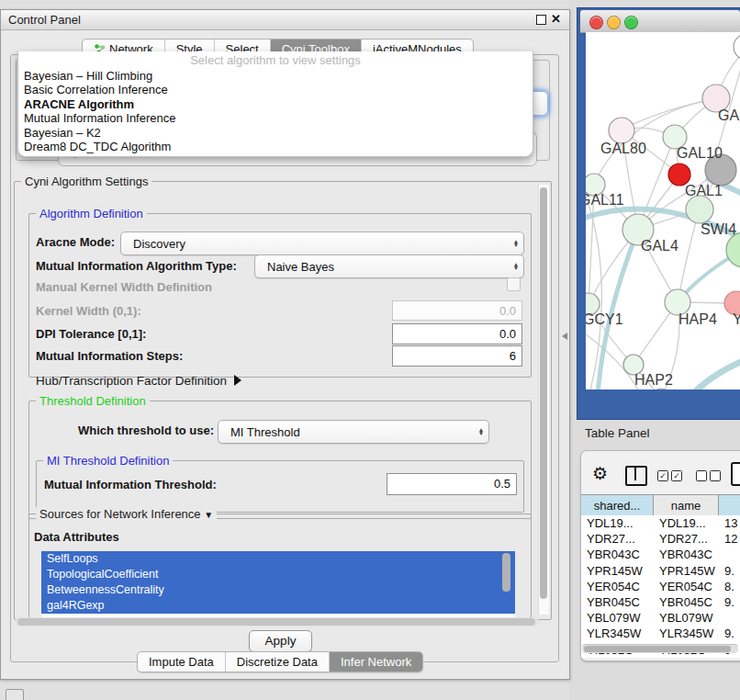  Describe the element at coordinates (275, 132) in the screenshot. I see `algorithm-option-bayesian-k2: Bayesian – K2` at that location.